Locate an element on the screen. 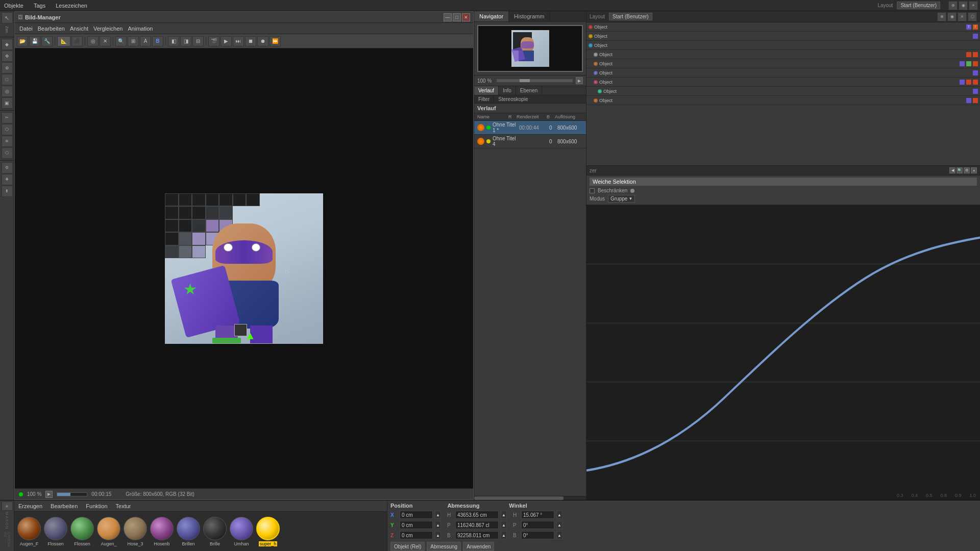 The width and height of the screenshot is (980, 551). obj-row-9: Object is located at coordinates (783, 101).